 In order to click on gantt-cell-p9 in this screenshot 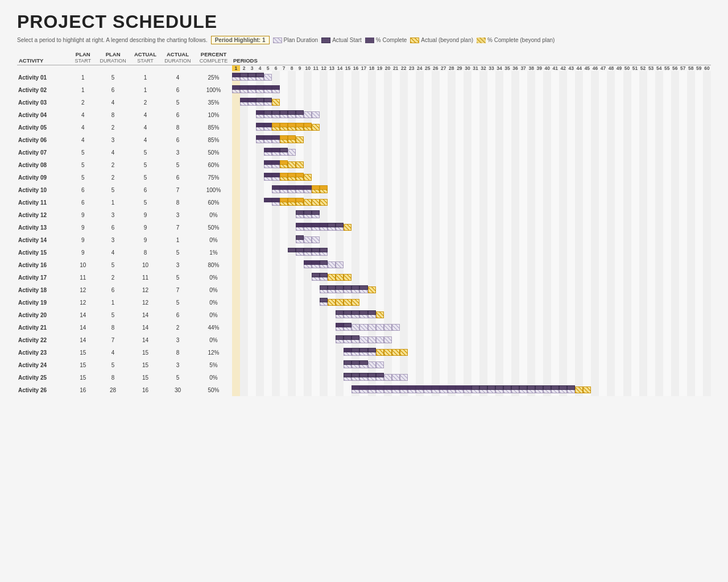, I will do `click(300, 165)`.